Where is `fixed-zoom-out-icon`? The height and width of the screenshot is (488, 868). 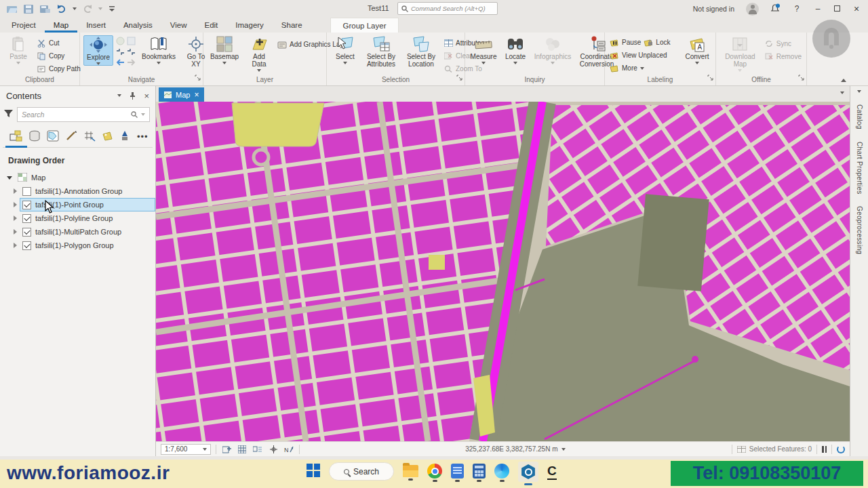 fixed-zoom-out-icon is located at coordinates (132, 53).